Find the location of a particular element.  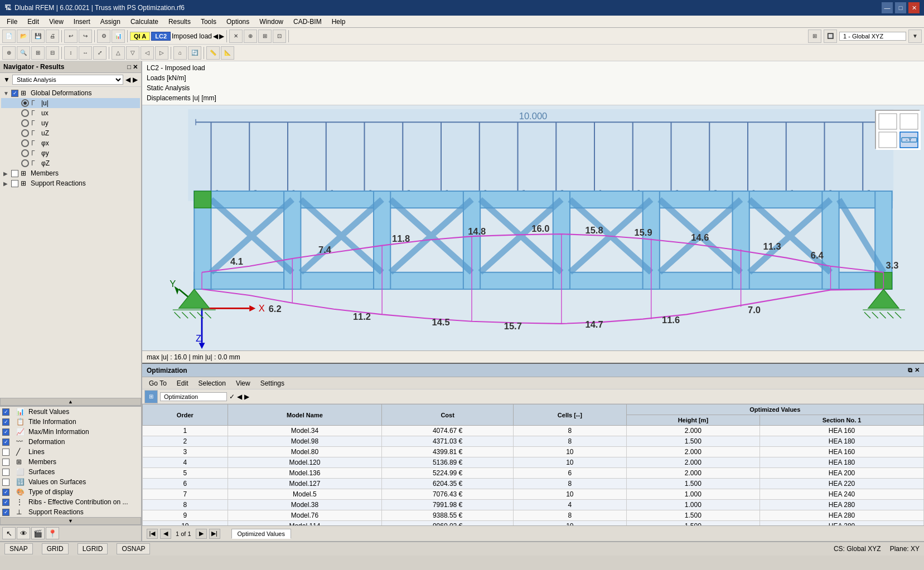

cb-result-values: ✓ is located at coordinates (6, 412).